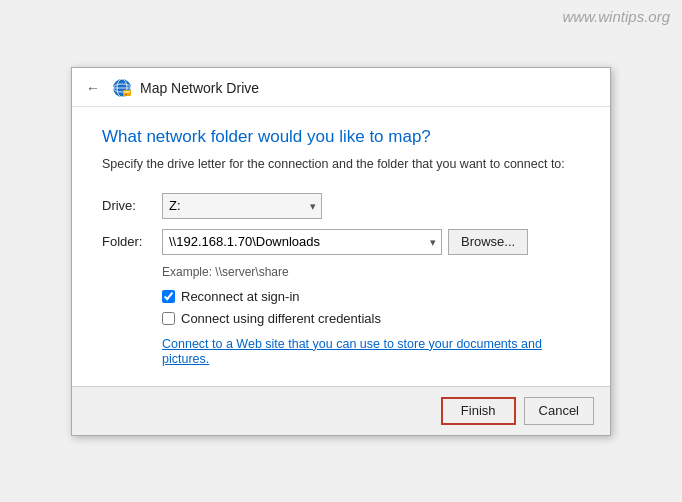 The image size is (682, 502). Describe the element at coordinates (132, 242) in the screenshot. I see `folder-label: Folder:` at that location.